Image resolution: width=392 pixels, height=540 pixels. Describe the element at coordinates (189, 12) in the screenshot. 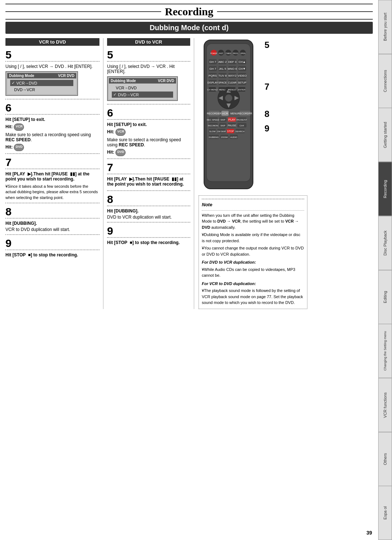

I see `page-title: Recording` at that location.